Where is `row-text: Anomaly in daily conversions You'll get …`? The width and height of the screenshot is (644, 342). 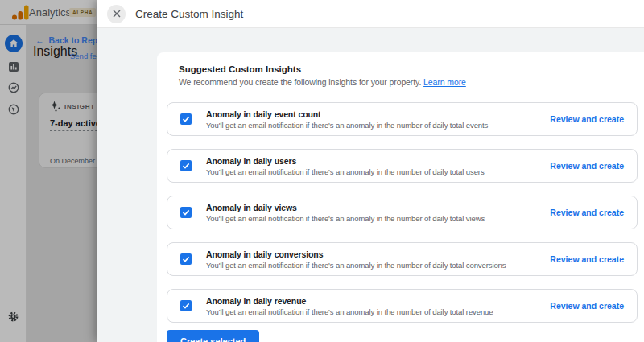 row-text: Anomaly in daily conversions You'll get … is located at coordinates (356, 259).